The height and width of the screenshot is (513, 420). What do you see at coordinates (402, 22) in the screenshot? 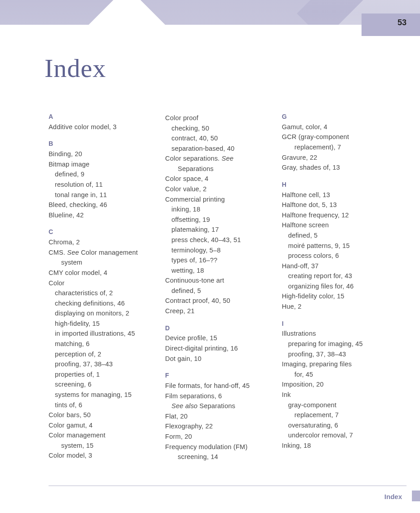
I see `page-number: 53` at bounding box center [402, 22].